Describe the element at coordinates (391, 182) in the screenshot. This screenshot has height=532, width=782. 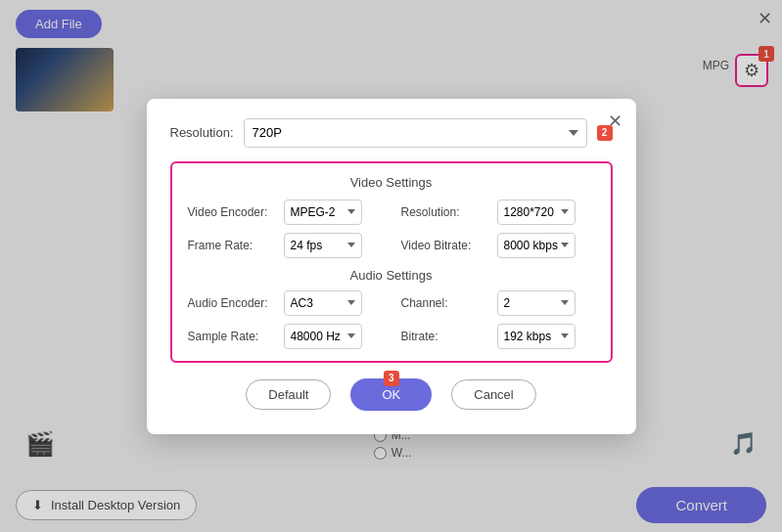
I see `video-settings-title: Video Settings` at that location.